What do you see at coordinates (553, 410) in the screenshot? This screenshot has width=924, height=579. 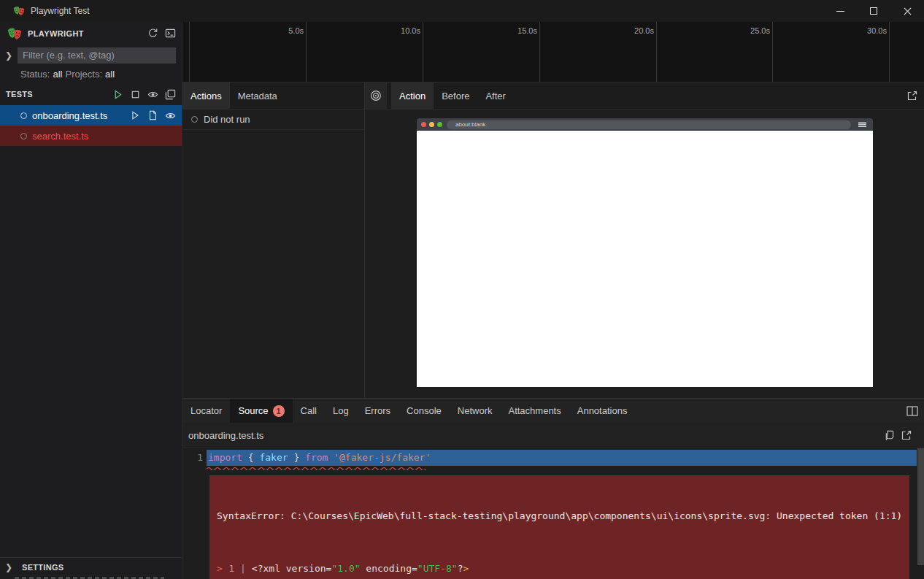 I see `details-tabstrip: Locator Source1 Call Log Errors Console …` at bounding box center [553, 410].